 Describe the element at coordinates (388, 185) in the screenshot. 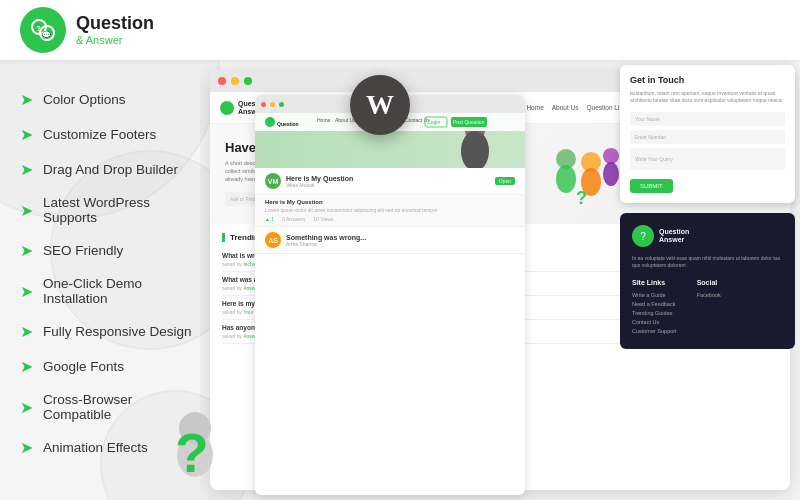

I see `question-author: Vikas Mukati` at that location.